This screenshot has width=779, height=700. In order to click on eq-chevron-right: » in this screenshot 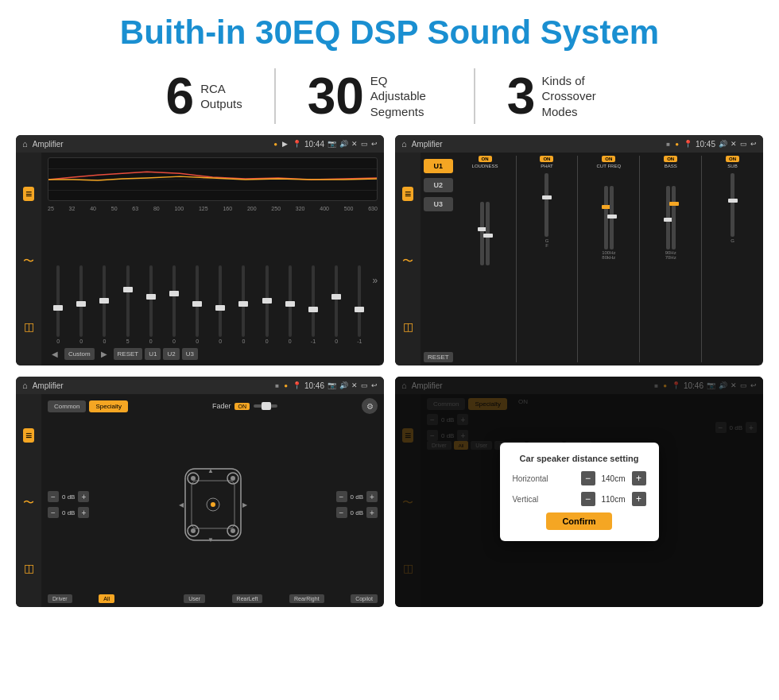, I will do `click(375, 280)`.